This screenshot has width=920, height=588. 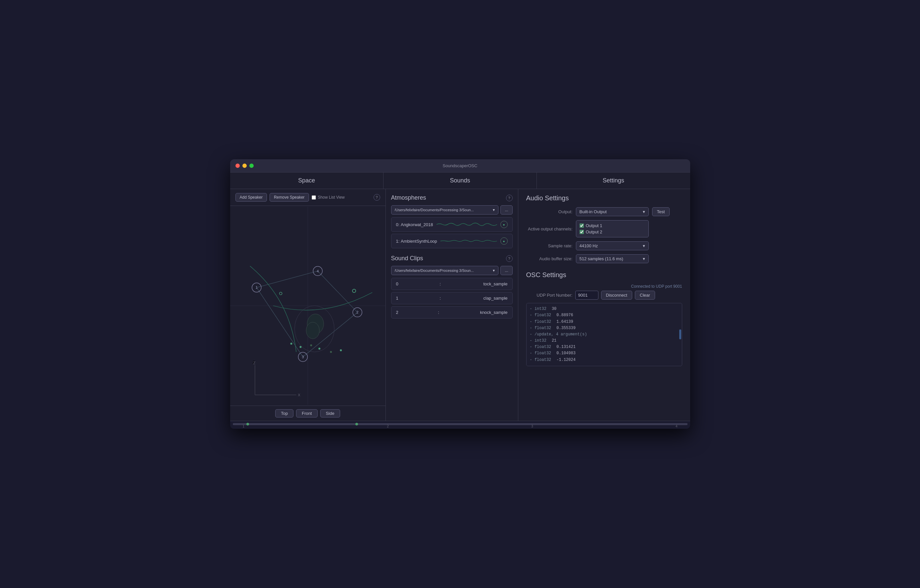 I want to click on output-label: Output:, so click(x=549, y=212).